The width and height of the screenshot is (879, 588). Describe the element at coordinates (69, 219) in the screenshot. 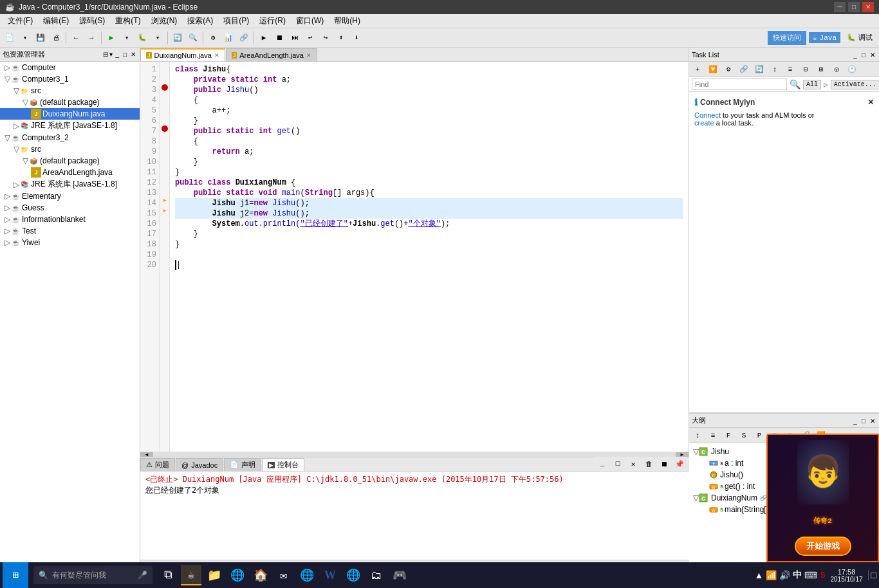

I see `tree-item-informationblanket: ▷ ☕ Informationblanket` at that location.